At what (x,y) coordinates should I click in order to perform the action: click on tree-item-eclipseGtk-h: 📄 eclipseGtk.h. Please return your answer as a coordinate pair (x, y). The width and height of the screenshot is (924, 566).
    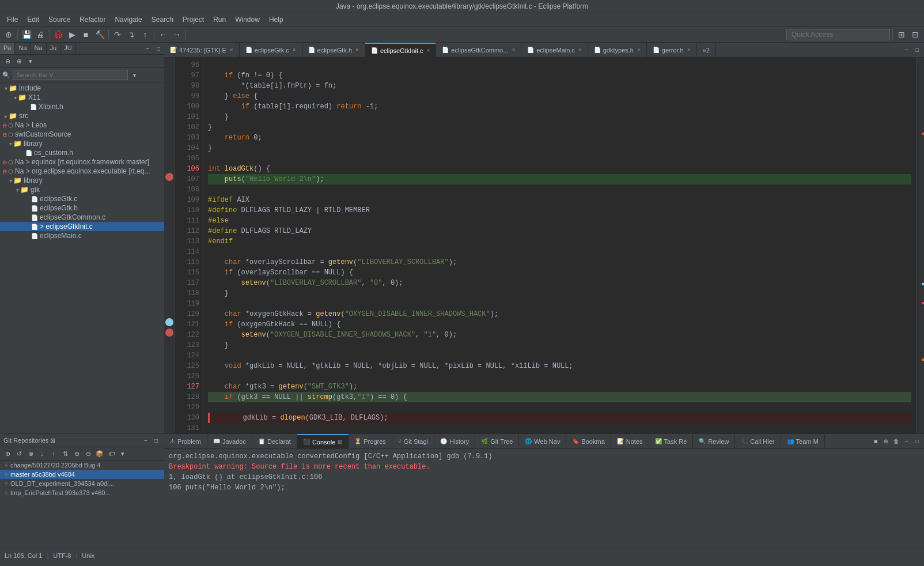
    Looking at the image, I should click on (82, 208).